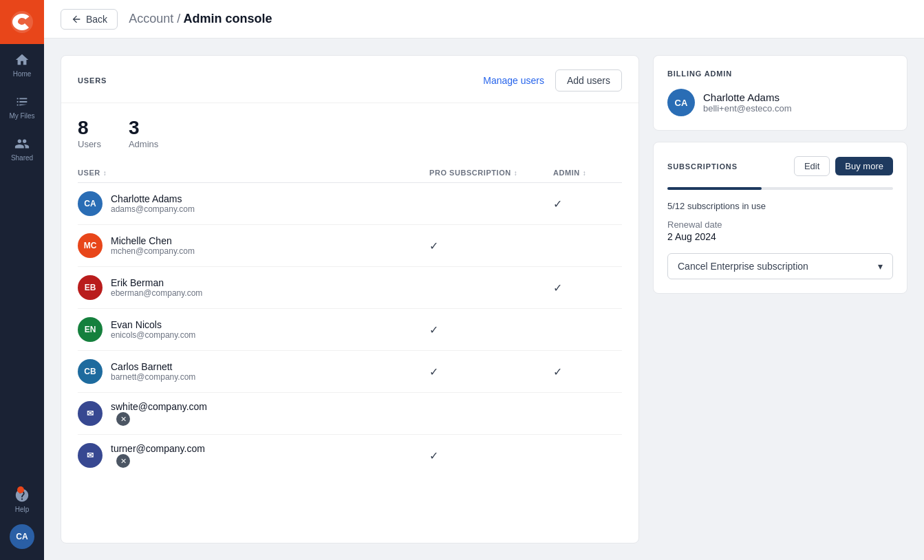  What do you see at coordinates (153, 251) in the screenshot?
I see `user-email: mchen@company.com` at bounding box center [153, 251].